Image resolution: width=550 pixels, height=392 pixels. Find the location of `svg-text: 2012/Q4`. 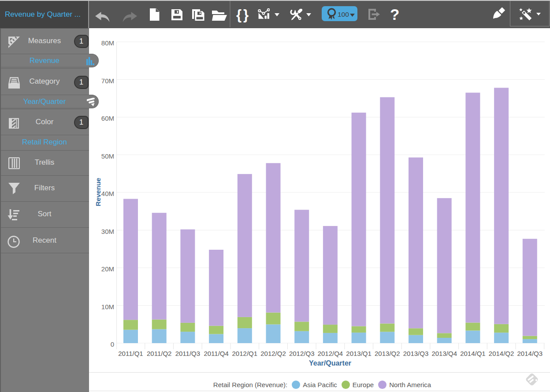

svg-text: 2012/Q4 is located at coordinates (331, 353).